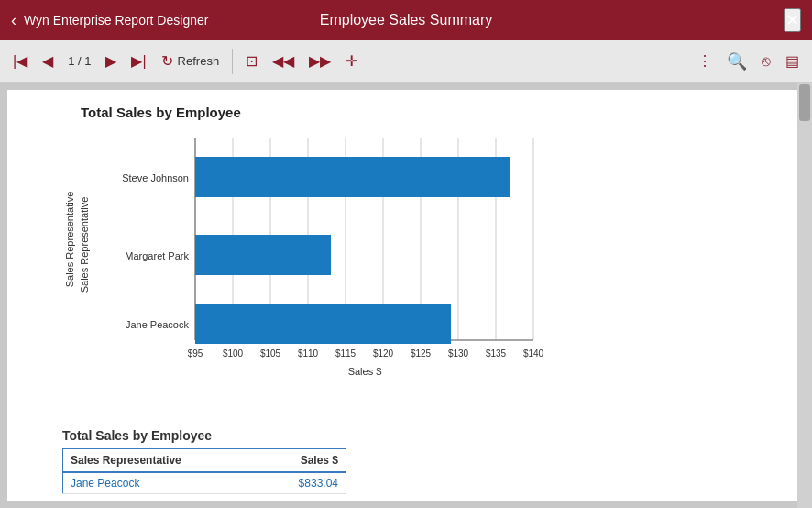 The width and height of the screenshot is (812, 508). Describe the element at coordinates (352, 61) in the screenshot. I see `move-icon: ✛` at that location.